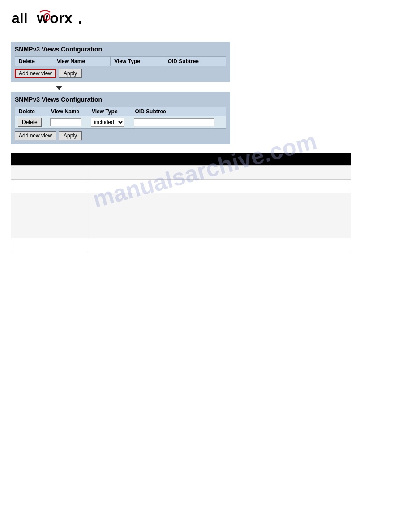 This screenshot has width=411, height=532. Describe the element at coordinates (120, 99) in the screenshot. I see `snmp-panel-bottom-title: SNMPv3 Views Configuration` at that location.